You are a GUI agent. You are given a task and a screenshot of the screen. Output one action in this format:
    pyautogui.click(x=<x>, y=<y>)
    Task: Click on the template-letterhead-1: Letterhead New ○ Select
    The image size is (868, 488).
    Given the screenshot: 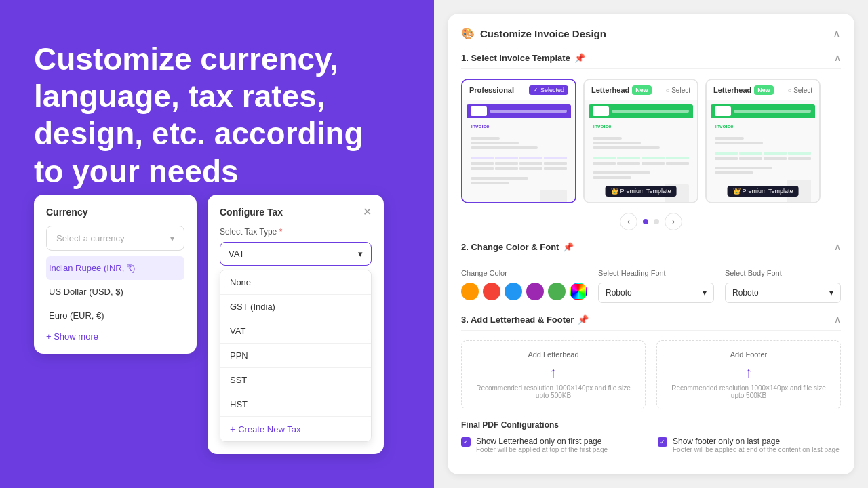 What is the action you would take?
    pyautogui.click(x=641, y=141)
    